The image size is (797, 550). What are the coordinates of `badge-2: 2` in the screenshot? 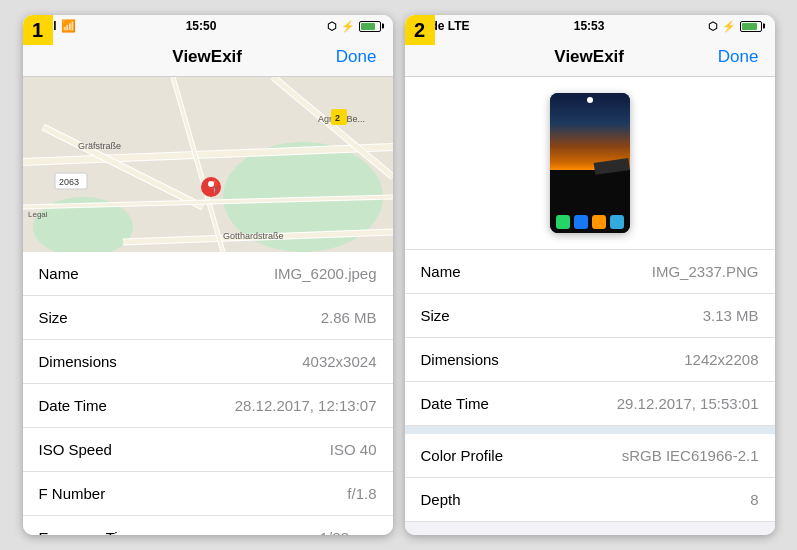 It's located at (420, 30).